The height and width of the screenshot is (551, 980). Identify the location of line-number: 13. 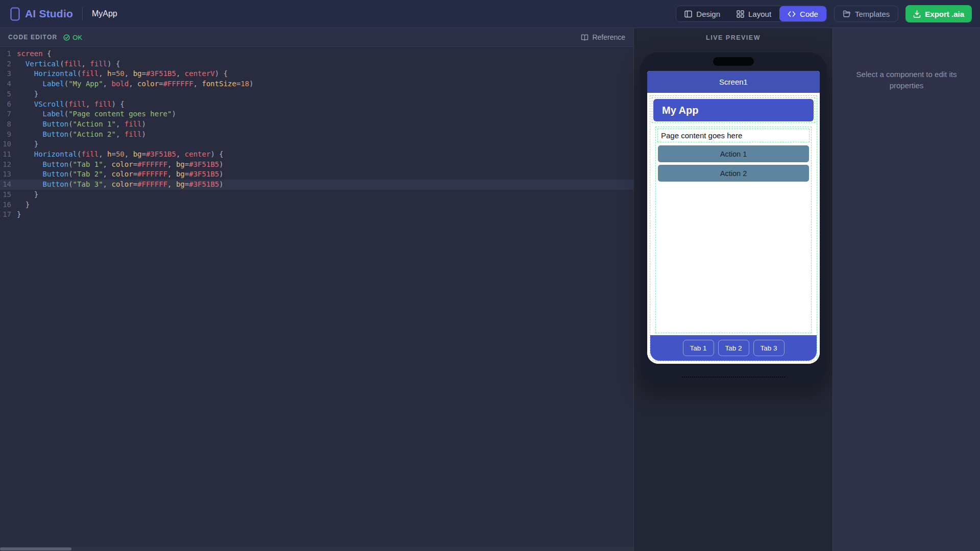
(6, 174).